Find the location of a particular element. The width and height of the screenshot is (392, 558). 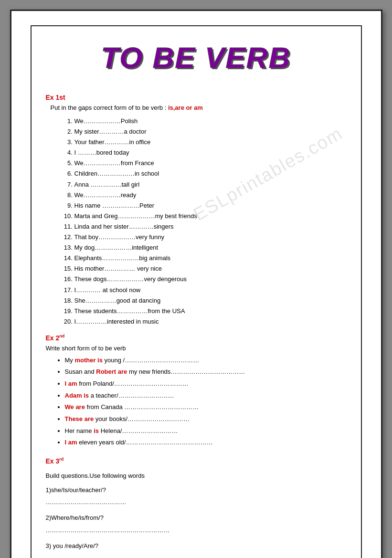

list-item: That boy………………very funny is located at coordinates (211, 237).